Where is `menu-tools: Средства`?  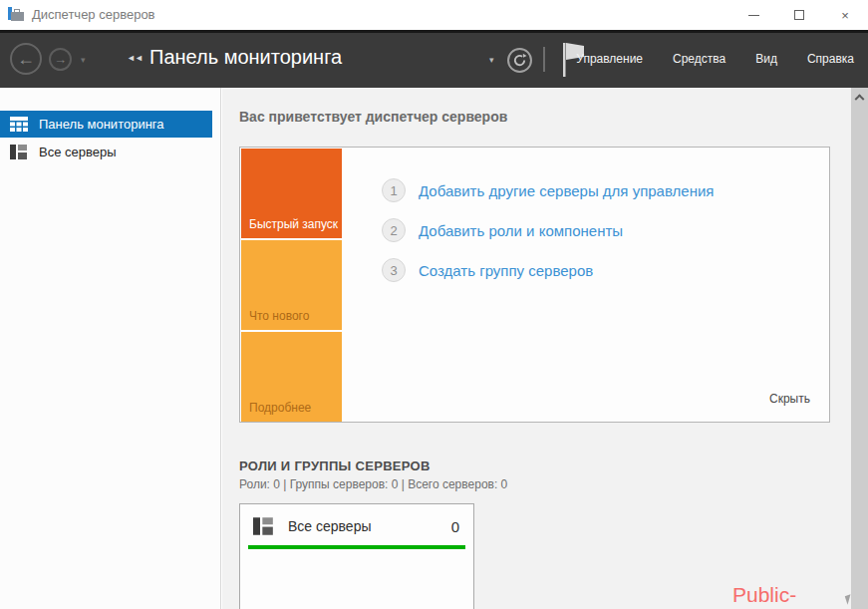
menu-tools: Средства is located at coordinates (700, 59).